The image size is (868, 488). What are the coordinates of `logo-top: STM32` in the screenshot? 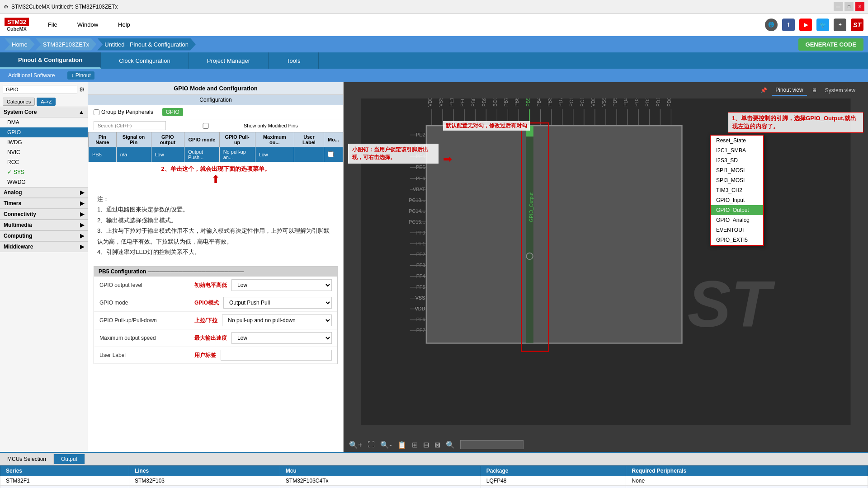 It's located at (17, 22).